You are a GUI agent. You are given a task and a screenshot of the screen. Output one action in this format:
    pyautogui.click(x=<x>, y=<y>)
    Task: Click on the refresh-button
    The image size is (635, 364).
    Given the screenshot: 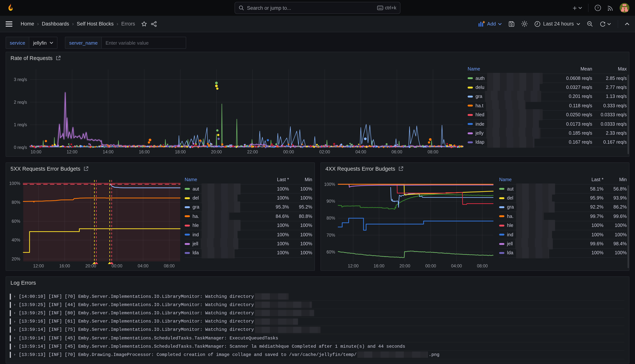 What is the action you would take?
    pyautogui.click(x=605, y=24)
    